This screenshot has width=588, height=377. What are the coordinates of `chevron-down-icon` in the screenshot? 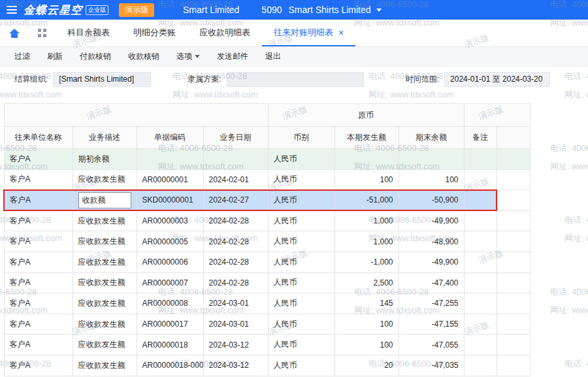 It's located at (379, 10).